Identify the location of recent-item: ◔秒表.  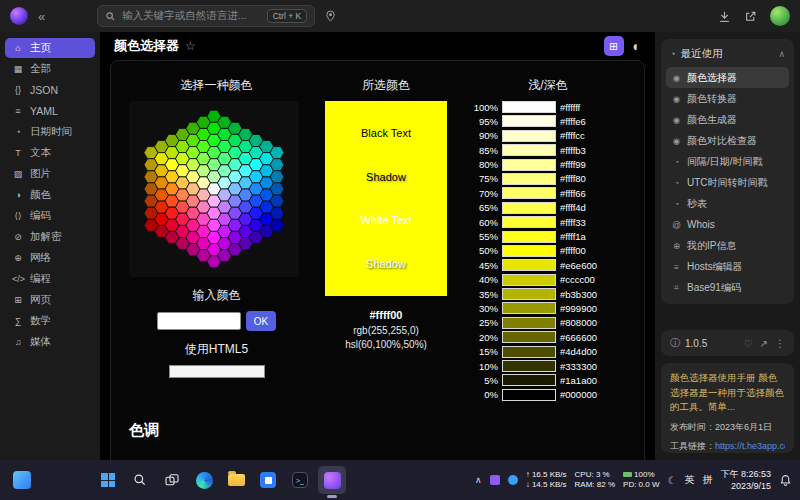
(728, 204).